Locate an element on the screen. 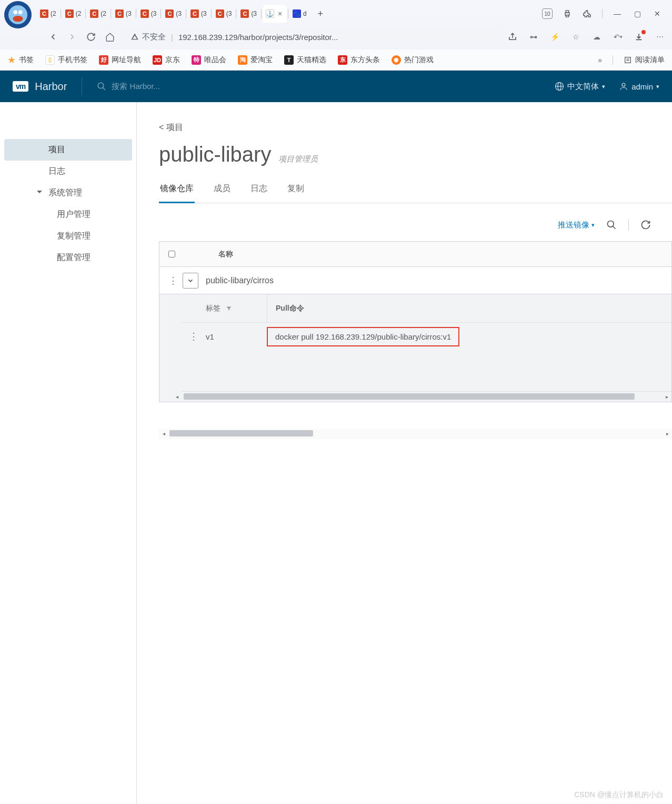 This screenshot has height=804, width=672. bookmark-item: ★书签 is located at coordinates (21, 60).